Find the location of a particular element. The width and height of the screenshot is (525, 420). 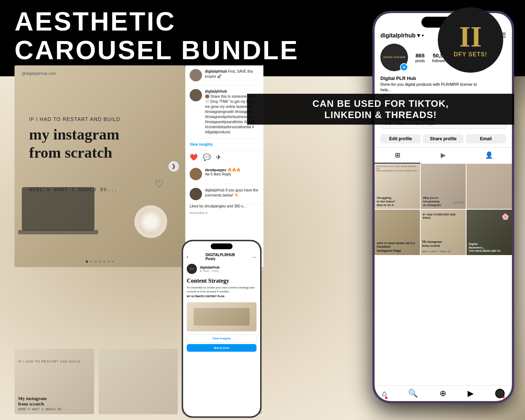

black-band-text: CAN BE USED FOR TIKTOK, LINKEDIN & THREA… is located at coordinates (381, 109).